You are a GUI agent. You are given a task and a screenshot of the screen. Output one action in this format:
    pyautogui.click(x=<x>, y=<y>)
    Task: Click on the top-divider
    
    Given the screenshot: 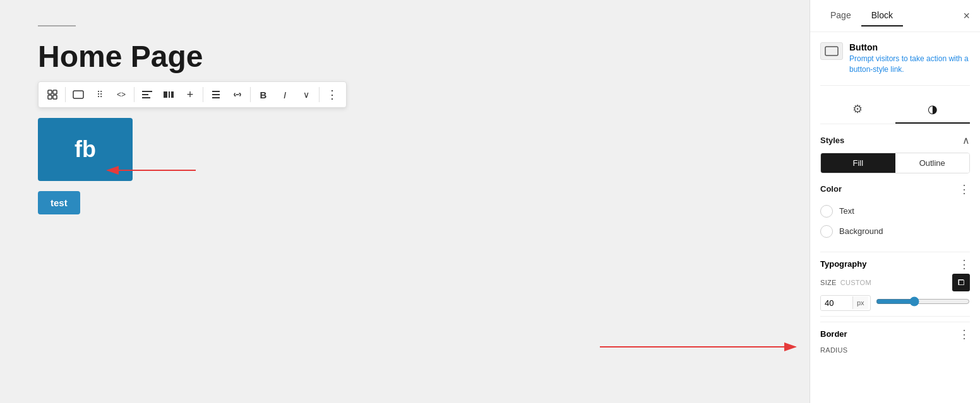 What is the action you would take?
    pyautogui.click(x=57, y=26)
    